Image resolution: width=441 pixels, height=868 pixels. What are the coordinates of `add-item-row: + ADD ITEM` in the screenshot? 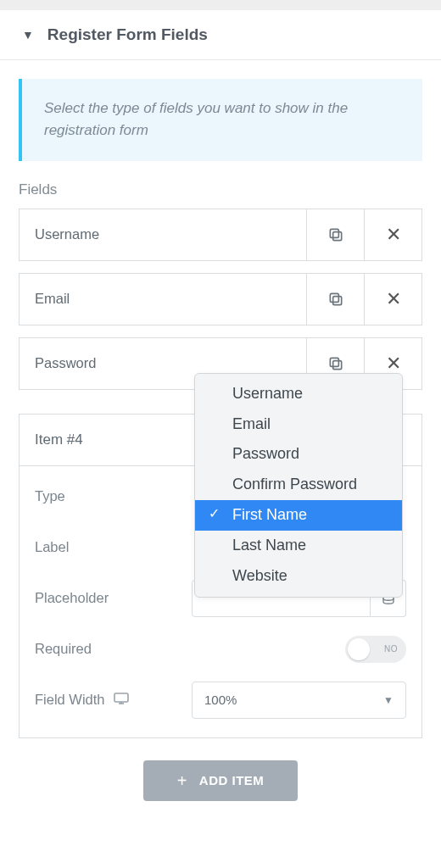 It's located at (220, 773).